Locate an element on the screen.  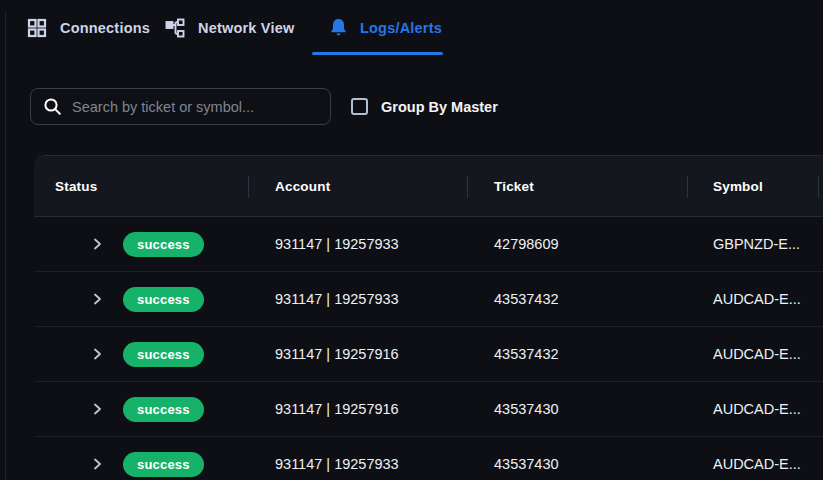
ticket-cell: 42798609 is located at coordinates (577, 244).